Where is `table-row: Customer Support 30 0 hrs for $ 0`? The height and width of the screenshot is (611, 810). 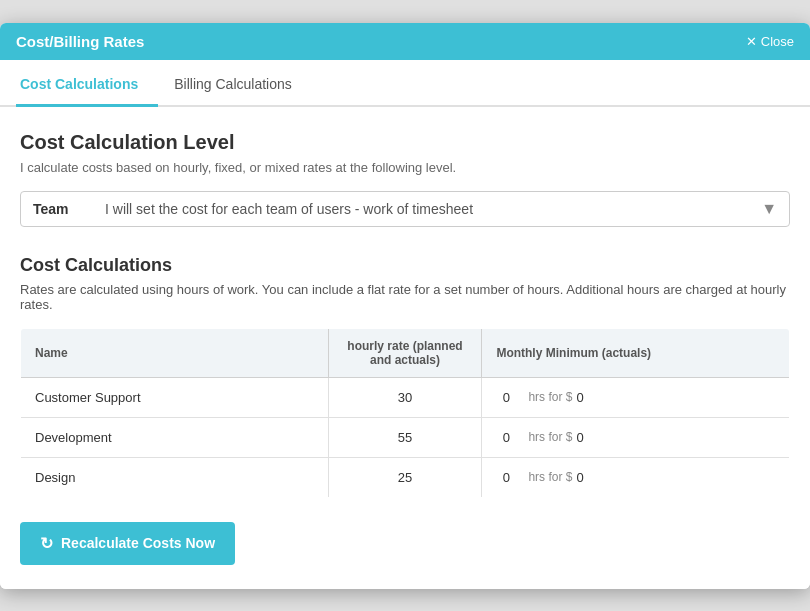
table-row: Customer Support 30 0 hrs for $ 0 is located at coordinates (406, 397).